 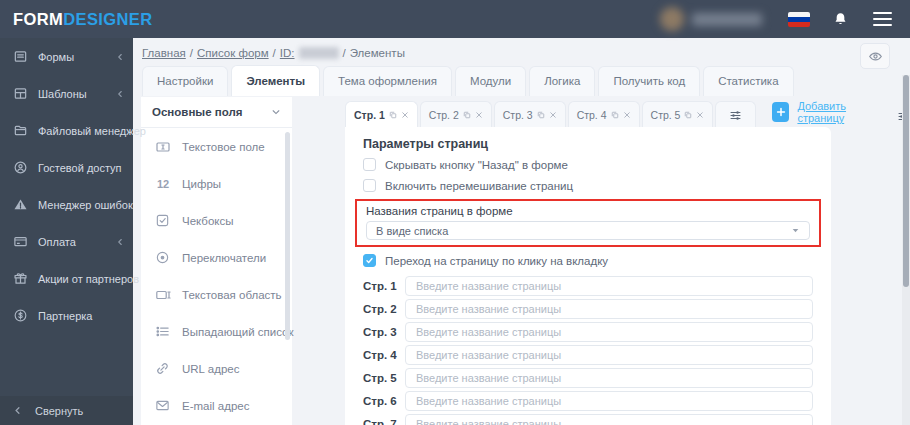 What do you see at coordinates (562, 81) in the screenshot?
I see `tab-logic: Логика` at bounding box center [562, 81].